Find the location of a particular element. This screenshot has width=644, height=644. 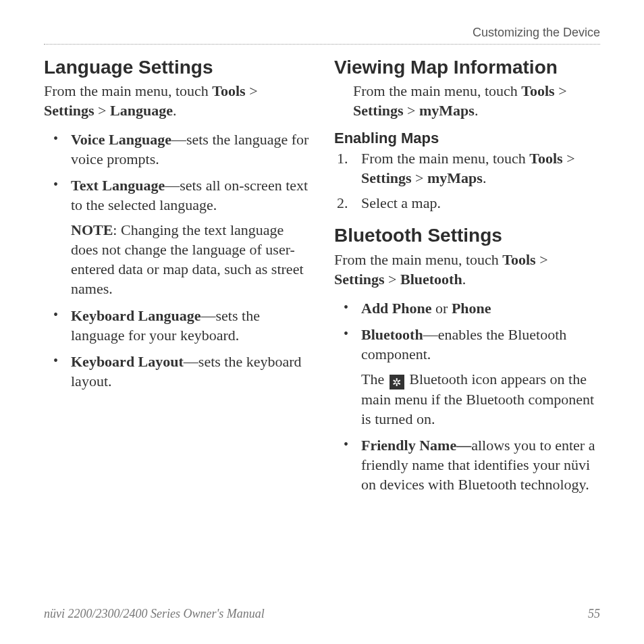

list-item: Text Language—sets all on-screen text to… is located at coordinates (177, 237).